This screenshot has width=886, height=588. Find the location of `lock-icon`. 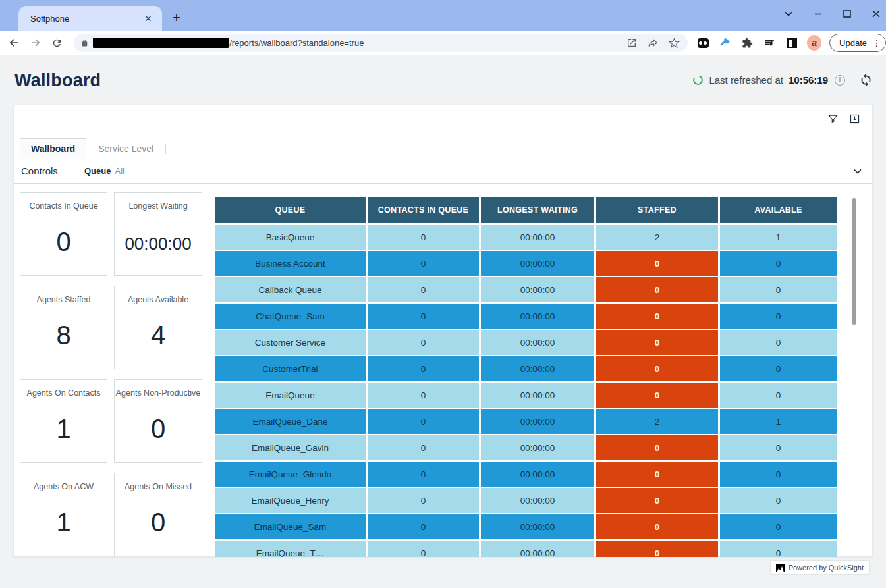

lock-icon is located at coordinates (84, 43).